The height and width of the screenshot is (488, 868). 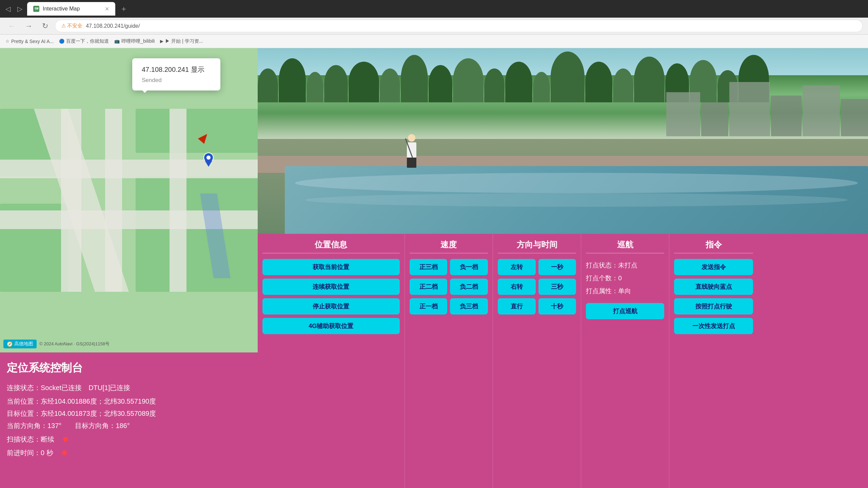 What do you see at coordinates (625, 291) in the screenshot?
I see `patrol-attr-row: 打点属性：单向` at bounding box center [625, 291].